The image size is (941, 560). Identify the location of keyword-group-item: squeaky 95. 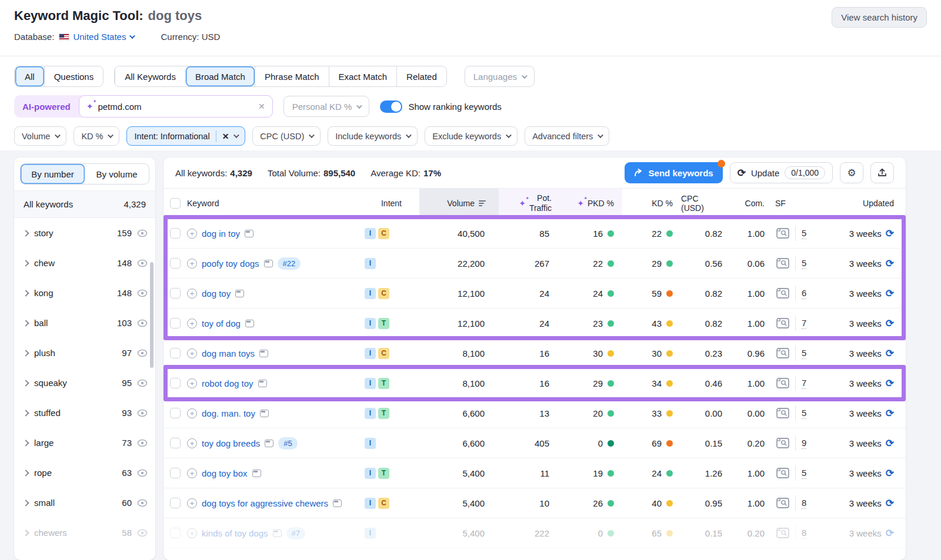
(85, 383).